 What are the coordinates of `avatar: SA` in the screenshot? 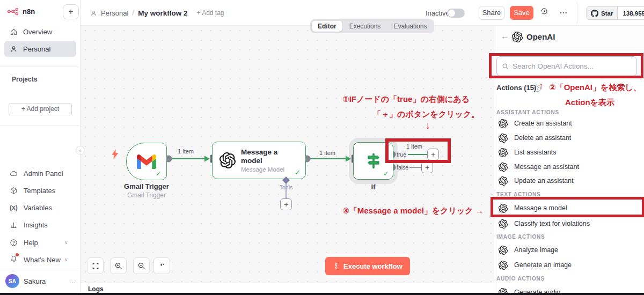 It's located at (12, 281).